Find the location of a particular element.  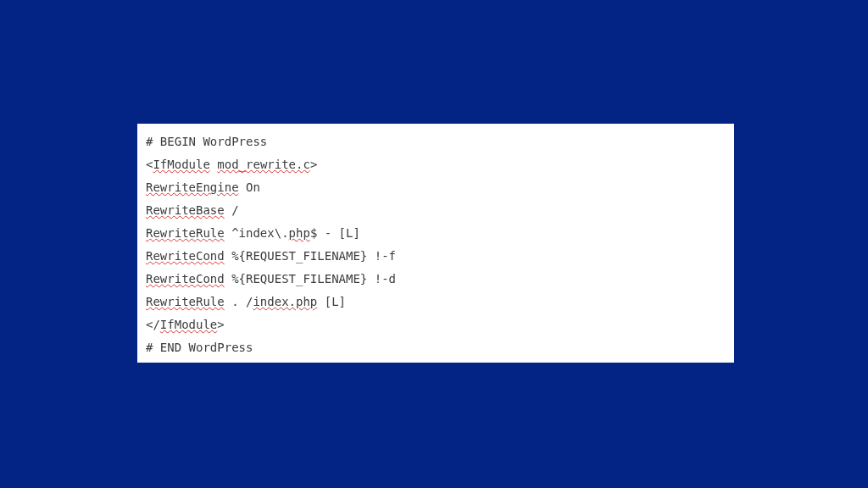

misspelled-token: RewriteBase is located at coordinates (185, 210).